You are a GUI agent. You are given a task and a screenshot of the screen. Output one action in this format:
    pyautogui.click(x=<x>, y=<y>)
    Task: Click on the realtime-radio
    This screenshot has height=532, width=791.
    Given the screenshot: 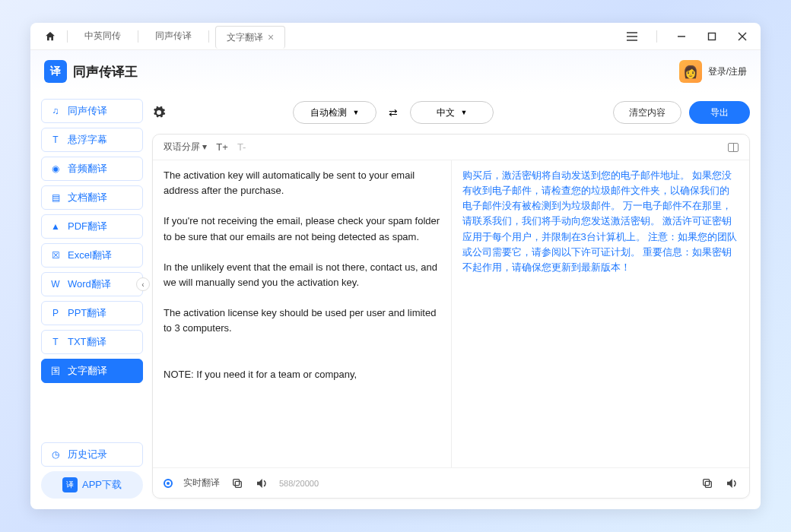 What is the action you would take?
    pyautogui.click(x=168, y=483)
    